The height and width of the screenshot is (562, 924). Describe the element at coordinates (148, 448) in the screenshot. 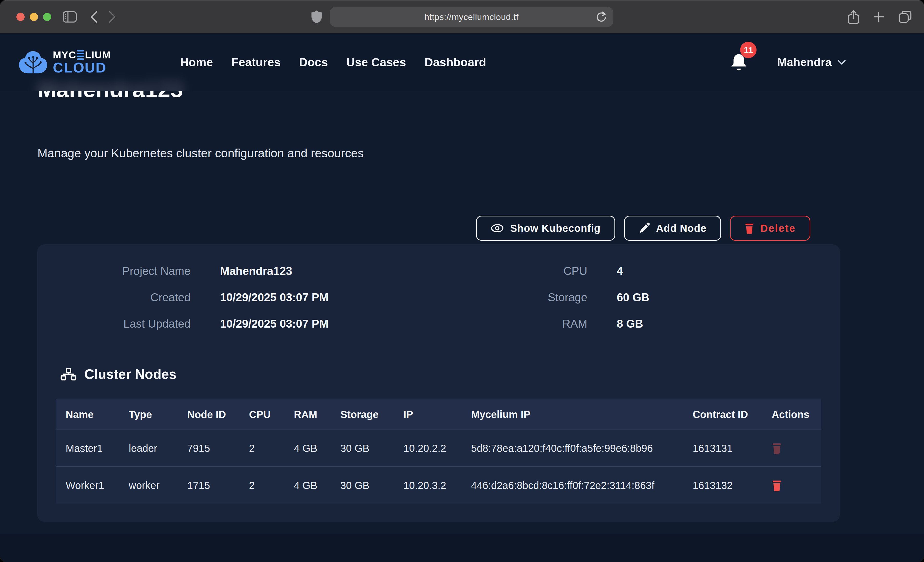

I see `cell-type: leader` at that location.